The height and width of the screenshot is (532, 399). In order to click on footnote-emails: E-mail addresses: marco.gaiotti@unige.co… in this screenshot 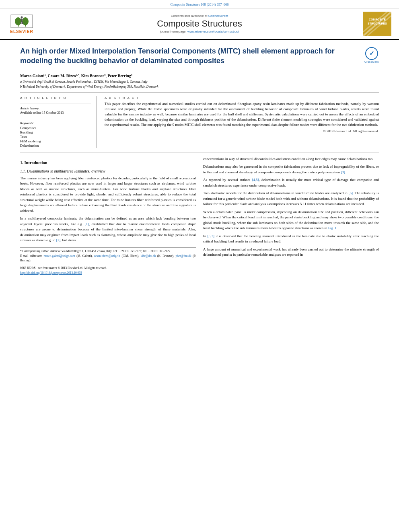, I will do `click(108, 258)`.